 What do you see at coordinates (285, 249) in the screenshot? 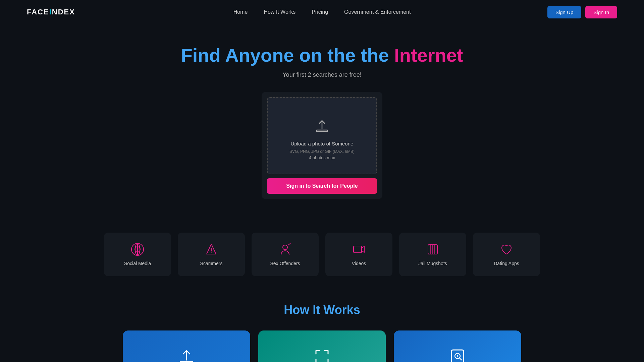
I see `sex-offenders-icon` at bounding box center [285, 249].